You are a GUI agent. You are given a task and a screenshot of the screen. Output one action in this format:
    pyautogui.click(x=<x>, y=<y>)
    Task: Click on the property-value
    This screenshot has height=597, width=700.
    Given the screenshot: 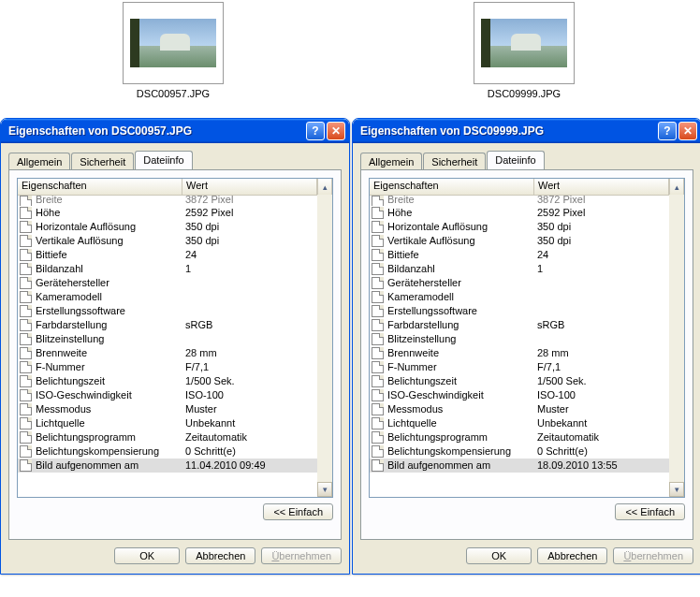 What is the action you would take?
    pyautogui.click(x=603, y=311)
    